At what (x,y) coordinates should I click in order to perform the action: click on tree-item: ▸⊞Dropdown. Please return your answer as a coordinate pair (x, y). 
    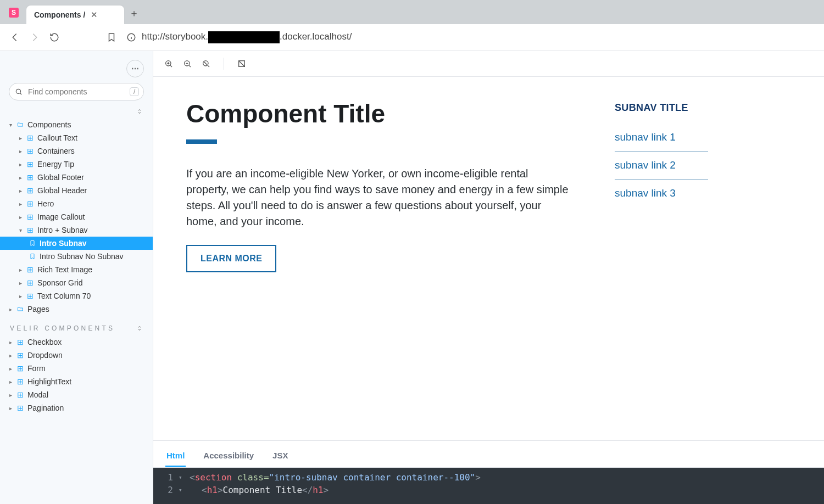
    Looking at the image, I should click on (76, 355).